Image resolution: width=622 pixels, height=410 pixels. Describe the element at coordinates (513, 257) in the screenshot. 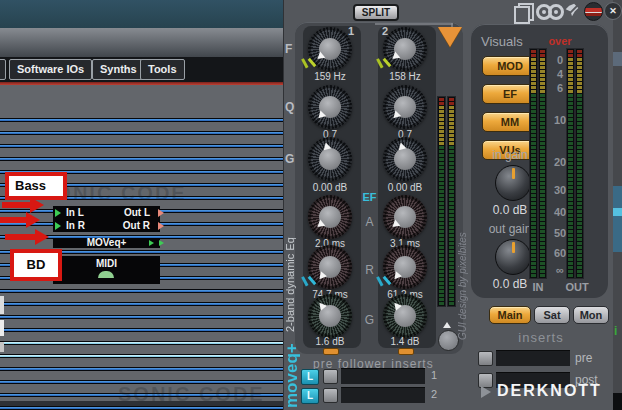

I see `out-gain-knob` at that location.